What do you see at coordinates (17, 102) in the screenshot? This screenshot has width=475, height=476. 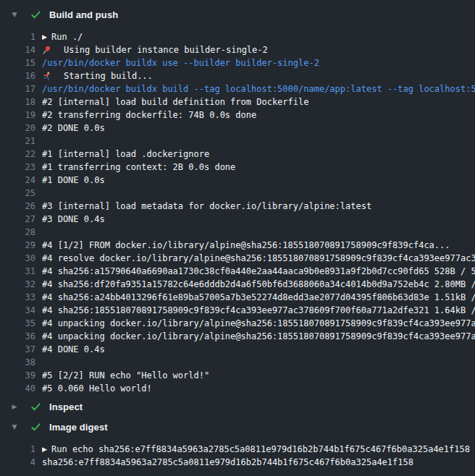 I see `line-number: 18` at bounding box center [17, 102].